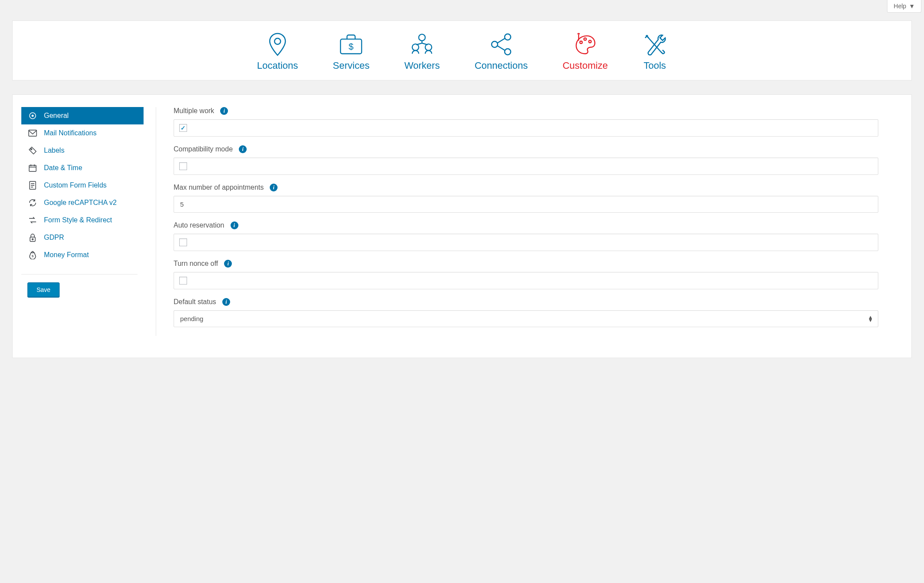 This screenshot has height=583, width=924. What do you see at coordinates (904, 6) in the screenshot?
I see `help-button: Help ▼` at bounding box center [904, 6].